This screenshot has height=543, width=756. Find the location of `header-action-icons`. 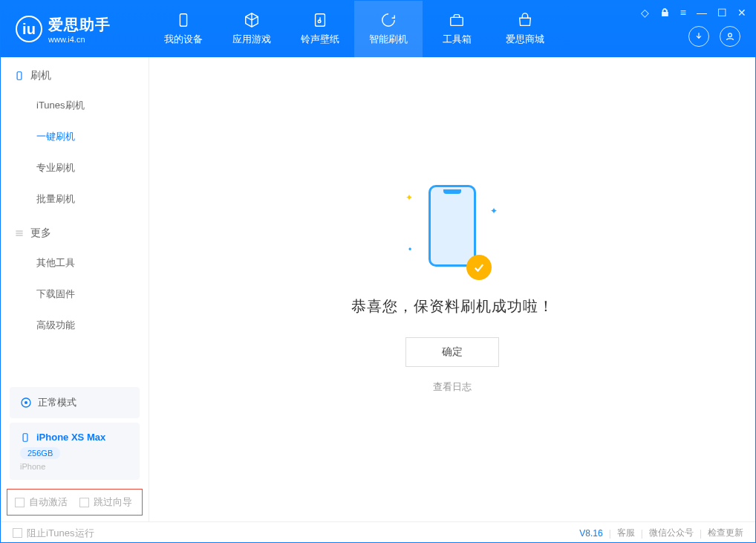

header-action-icons is located at coordinates (714, 36).